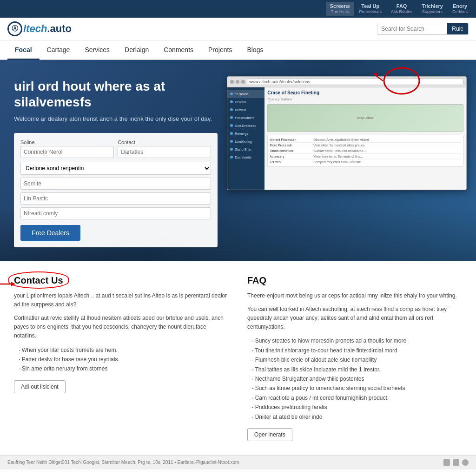 The image size is (476, 476). What do you see at coordinates (355, 296) in the screenshot?
I see `faq-para-1: Theere-enjourt movt being us ar ceps for…` at bounding box center [355, 296].